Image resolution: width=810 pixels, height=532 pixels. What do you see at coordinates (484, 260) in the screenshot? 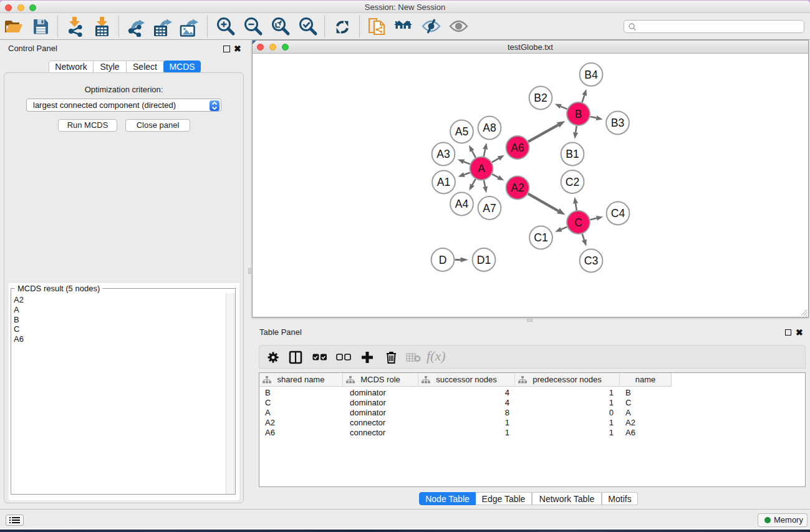
I see `svg-text: D1` at bounding box center [484, 260].